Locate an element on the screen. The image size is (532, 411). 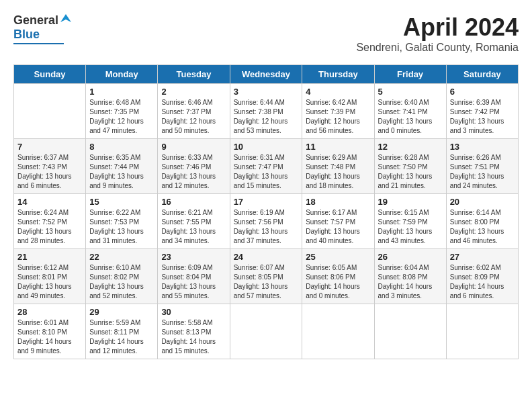
day-number: 23 is located at coordinates (193, 257).